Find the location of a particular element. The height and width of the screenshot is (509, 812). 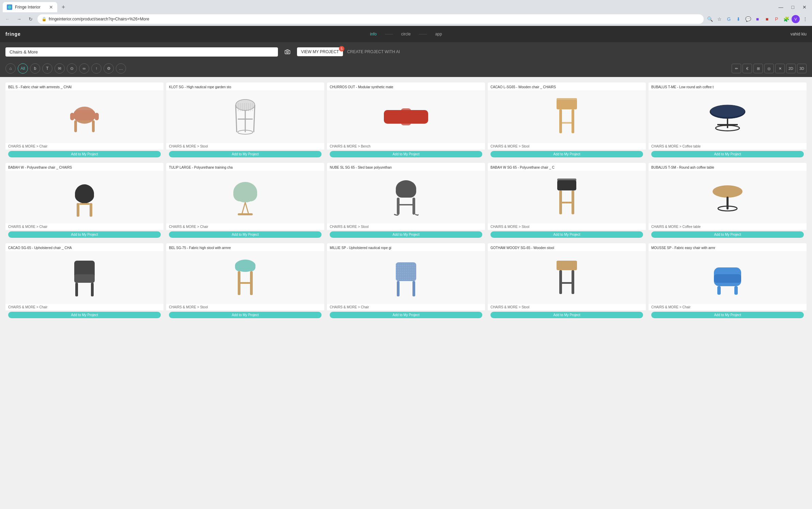

reload-button: ↻ is located at coordinates (31, 19).